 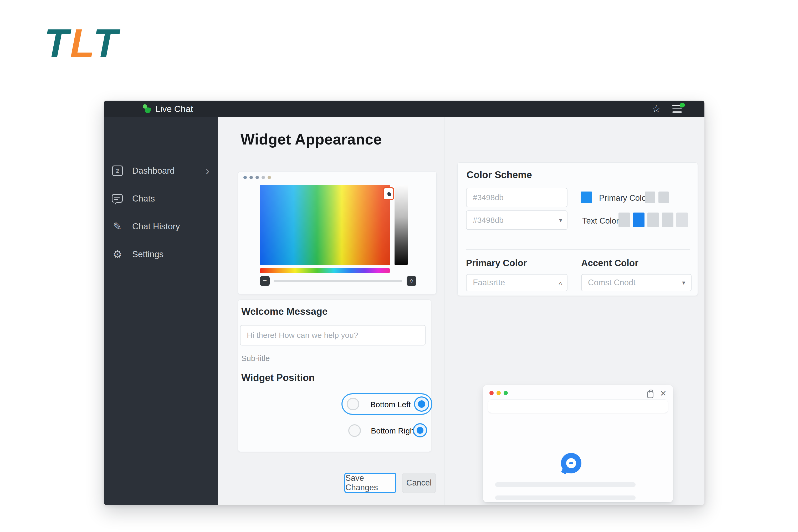 I want to click on slider-handle-button: ◇, so click(x=411, y=281).